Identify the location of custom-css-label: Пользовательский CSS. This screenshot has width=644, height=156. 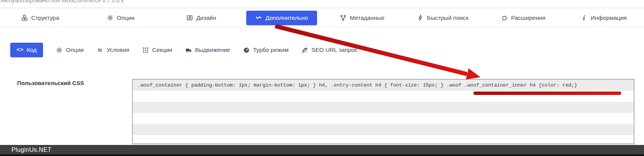
(51, 83).